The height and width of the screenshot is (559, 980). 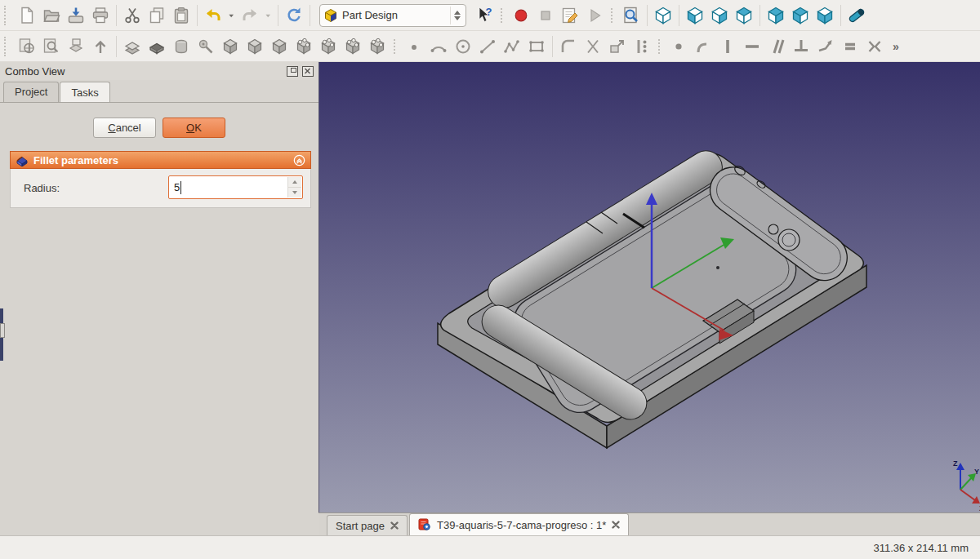 What do you see at coordinates (100, 47) in the screenshot?
I see `sketch-leave-button` at bounding box center [100, 47].